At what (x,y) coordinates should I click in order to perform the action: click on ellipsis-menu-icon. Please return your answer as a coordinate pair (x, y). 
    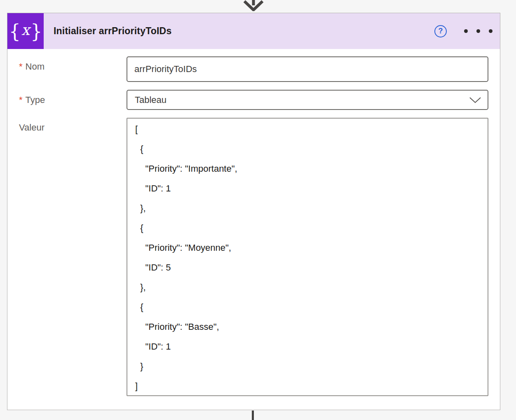
    Looking at the image, I should click on (478, 31).